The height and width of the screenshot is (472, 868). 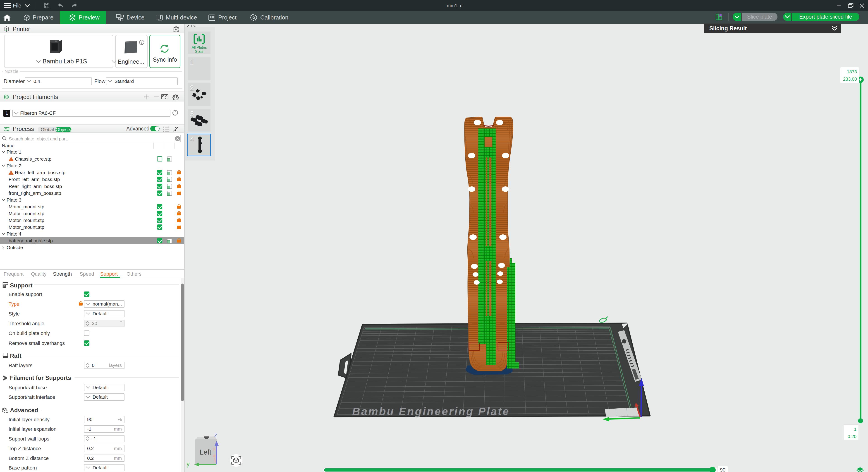 I want to click on svg-text: Bambu Engineering Plate, so click(x=431, y=411).